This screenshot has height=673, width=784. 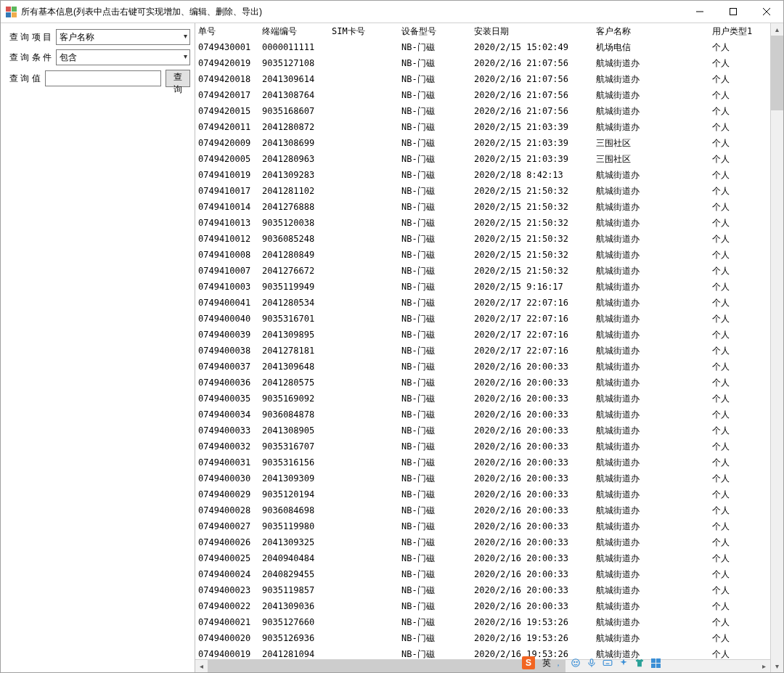 I want to click on table-row: 07494000392041309895NB-门磁2020/2/17 22:07…, so click(x=483, y=335).